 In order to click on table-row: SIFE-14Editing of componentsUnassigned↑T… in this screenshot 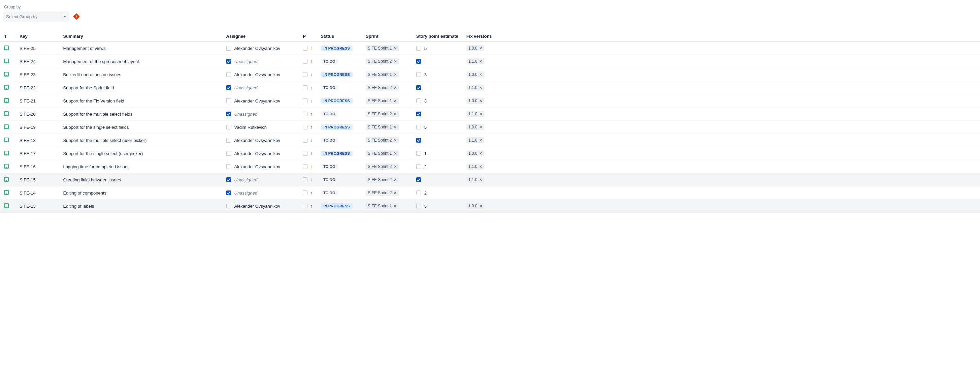, I will do `click(490, 193)`.